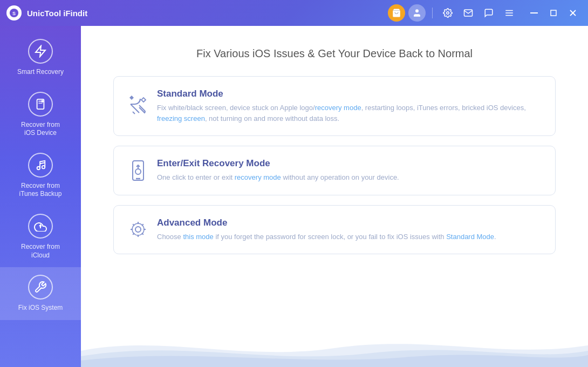 Image resolution: width=588 pixels, height=367 pixels. Describe the element at coordinates (396, 13) in the screenshot. I see `cart-button` at that location.